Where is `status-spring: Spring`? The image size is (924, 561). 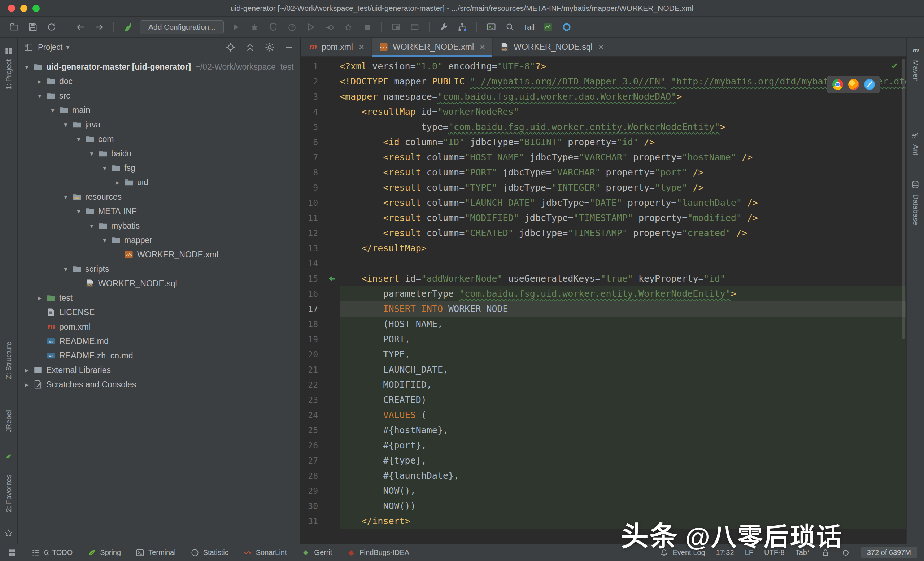 status-spring: Spring is located at coordinates (104, 553).